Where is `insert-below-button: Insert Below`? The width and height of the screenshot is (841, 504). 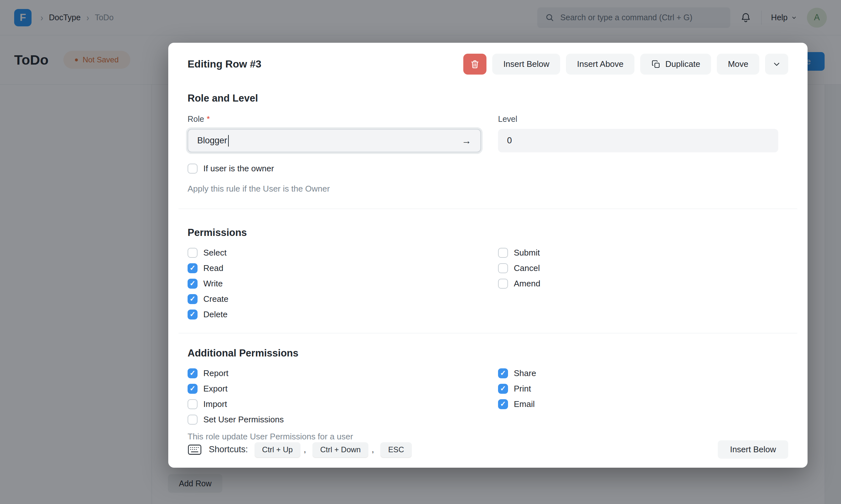
insert-below-button: Insert Below is located at coordinates (526, 64).